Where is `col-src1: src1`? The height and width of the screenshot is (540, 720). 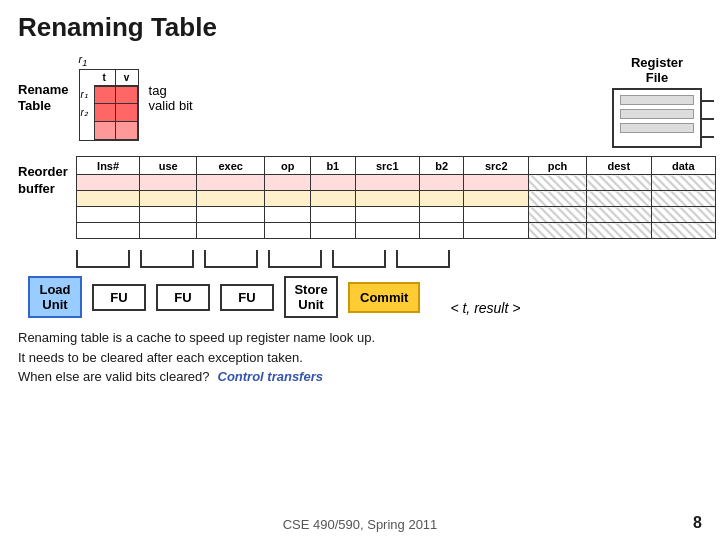
col-src1: src1 is located at coordinates (387, 166).